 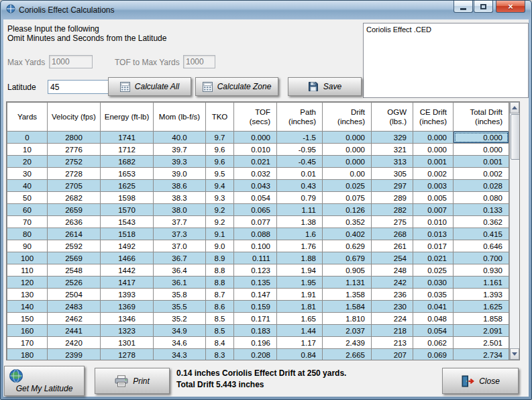 What do you see at coordinates (515, 231) in the screenshot?
I see `scroll-track` at bounding box center [515, 231].